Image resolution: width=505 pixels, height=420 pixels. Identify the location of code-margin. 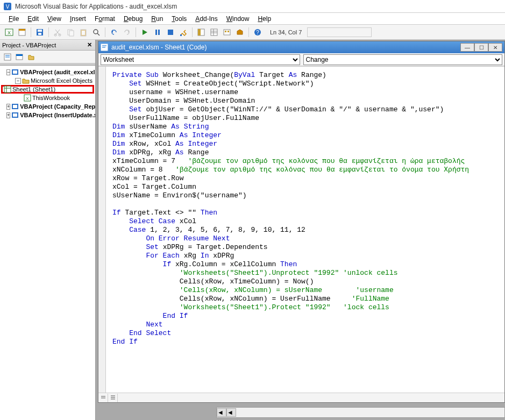
(102, 230).